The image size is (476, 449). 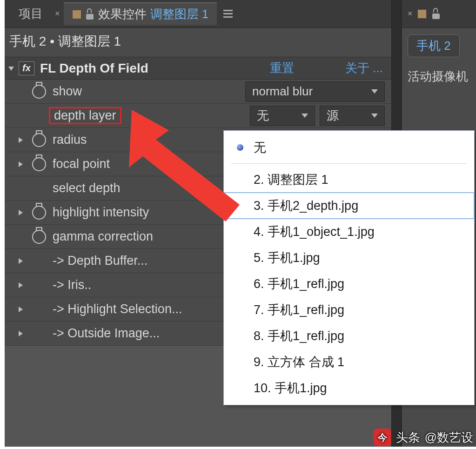 What do you see at coordinates (27, 68) in the screenshot?
I see `fx-toggle-icon: fx` at bounding box center [27, 68].